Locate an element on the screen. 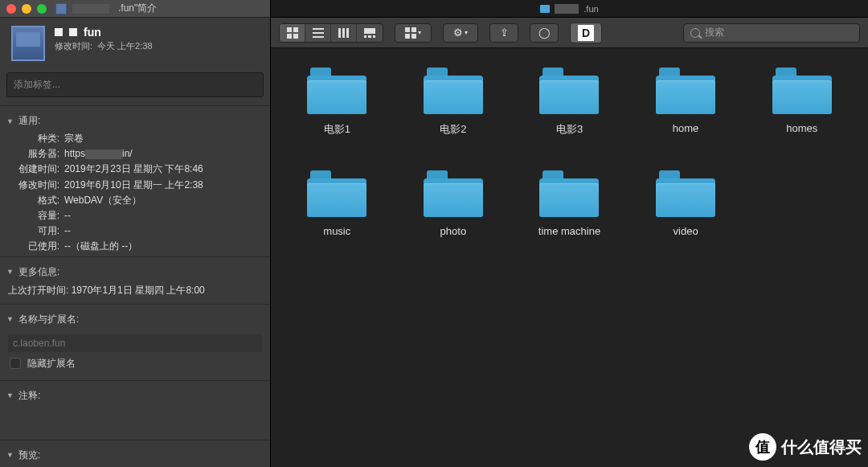 This screenshot has height=467, width=868. finder-toolbar: ▾ ⚙▾ ⇪ ◯ D 搜索 is located at coordinates (569, 33).